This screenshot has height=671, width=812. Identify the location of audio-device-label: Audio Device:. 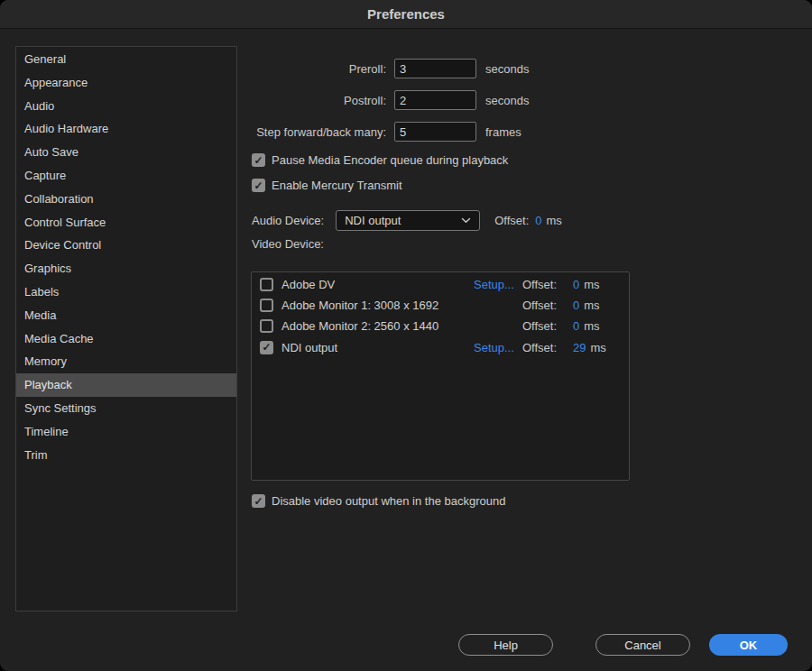
(288, 220).